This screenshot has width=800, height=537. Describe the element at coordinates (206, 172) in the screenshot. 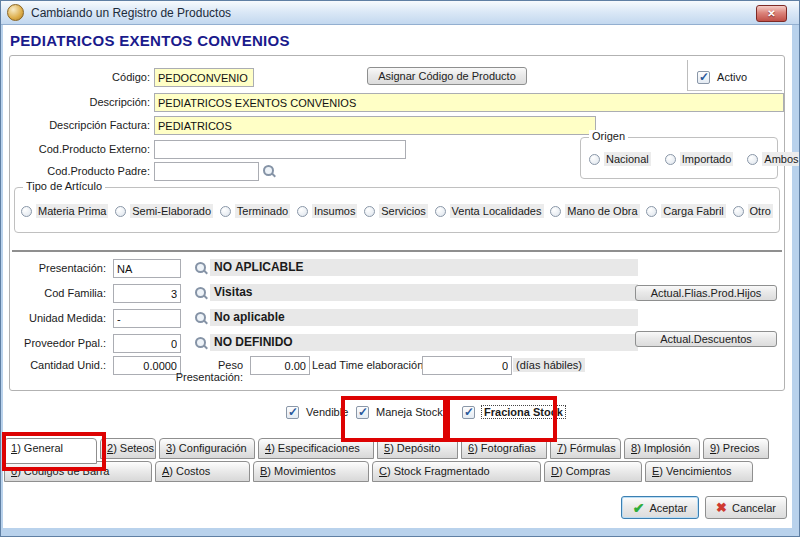

I see `cod-padre-input` at that location.